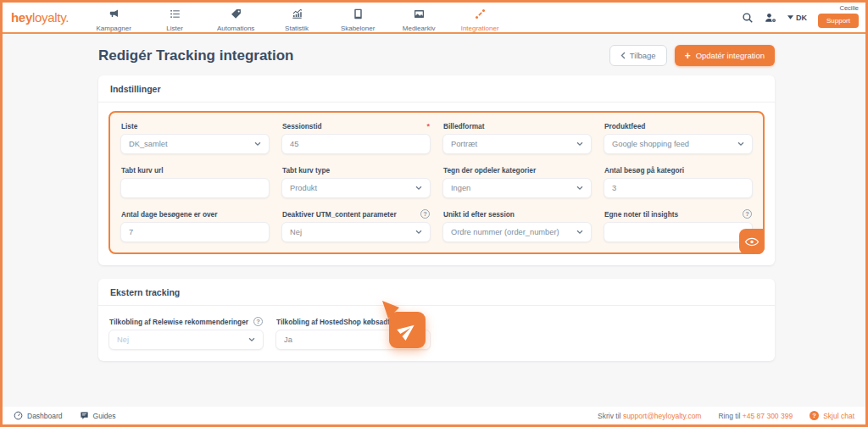  What do you see at coordinates (114, 20) in the screenshot?
I see `nav-item-kampagner: Kampagner` at bounding box center [114, 20].